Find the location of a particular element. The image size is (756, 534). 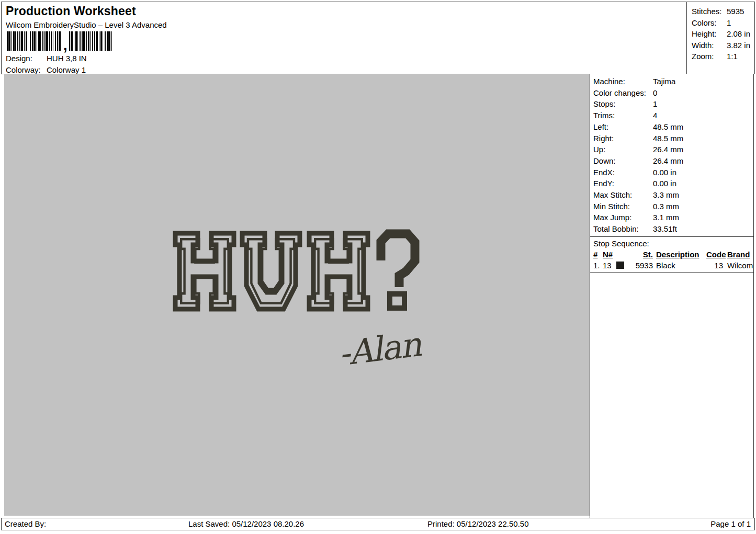

info-row-endy: EndY:0.00 in is located at coordinates (673, 184).